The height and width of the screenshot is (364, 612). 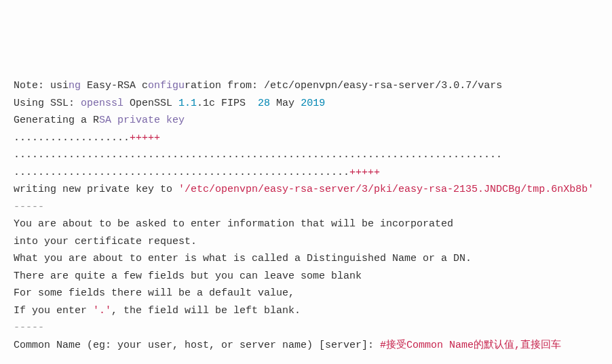 What do you see at coordinates (306, 328) in the screenshot?
I see `line-dashes2: -----` at bounding box center [306, 328].